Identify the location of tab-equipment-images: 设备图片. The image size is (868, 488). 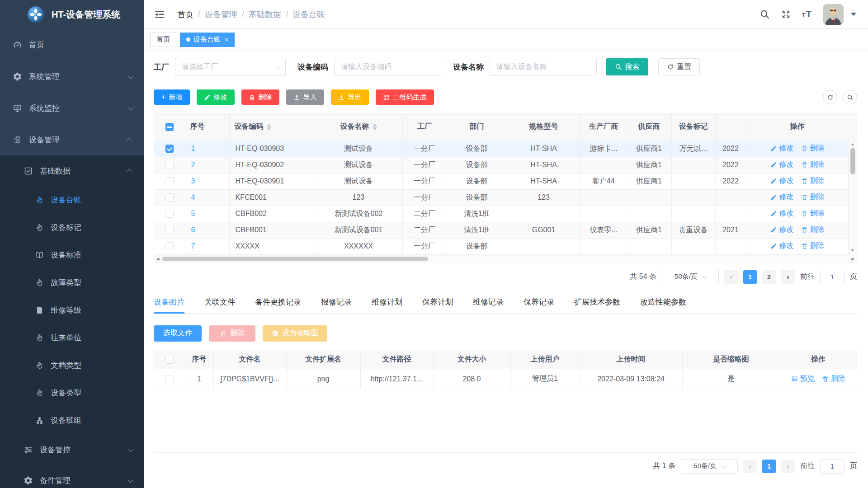
(169, 305).